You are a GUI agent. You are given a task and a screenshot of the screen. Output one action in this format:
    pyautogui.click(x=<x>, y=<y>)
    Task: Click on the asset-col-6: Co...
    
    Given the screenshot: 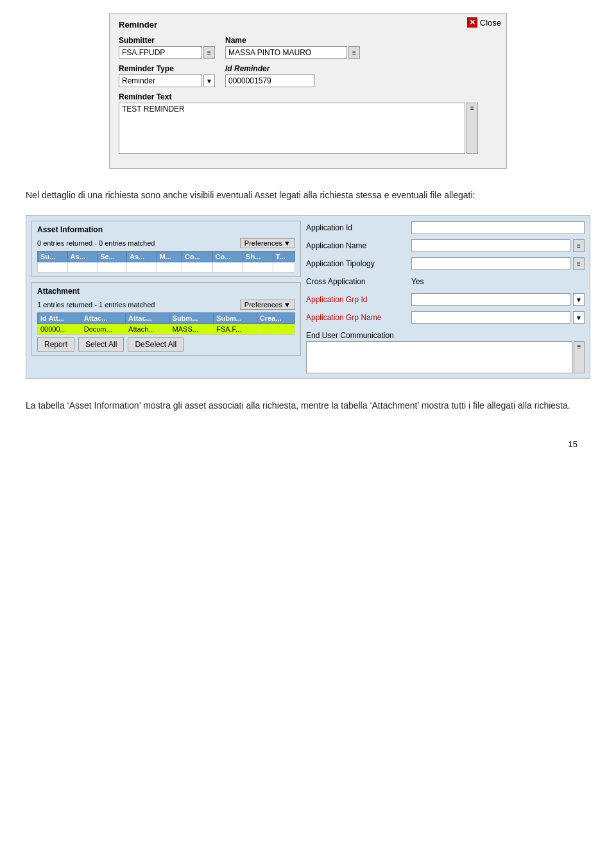 What is the action you would take?
    pyautogui.click(x=198, y=257)
    